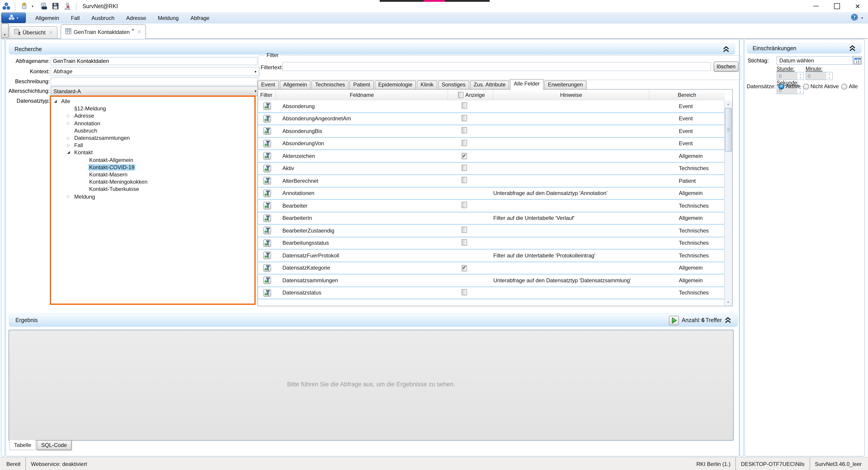  What do you see at coordinates (491, 194) in the screenshot?
I see `table-row-annotationen: AnnotationenUnterabfrage auf den Datensa…` at bounding box center [491, 194].